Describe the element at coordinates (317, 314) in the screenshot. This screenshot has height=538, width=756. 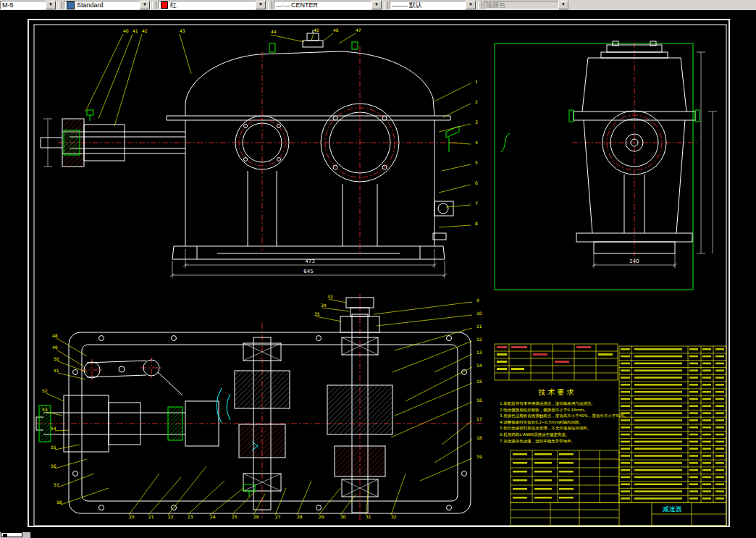
I see `leader-label: 35` at that location.